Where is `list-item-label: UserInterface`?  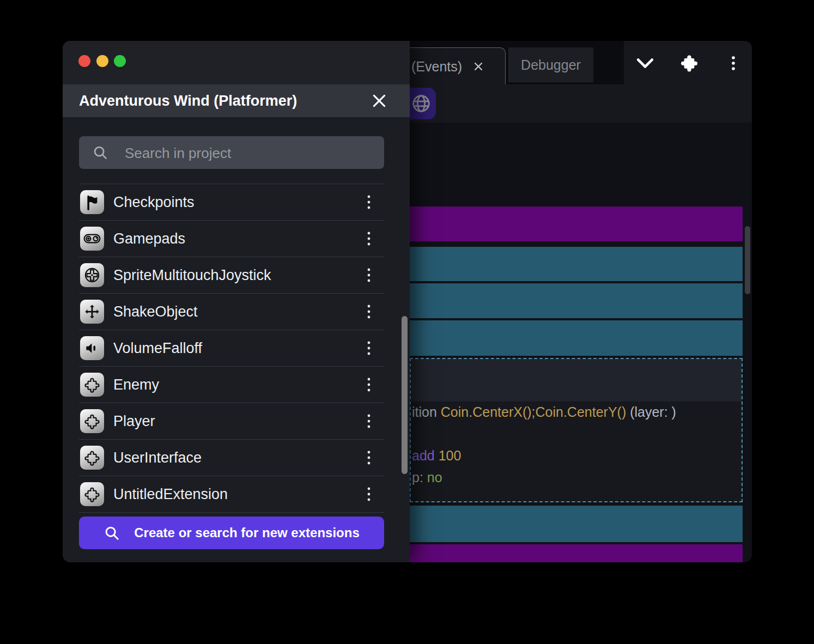 list-item-label: UserInterface is located at coordinates (157, 458).